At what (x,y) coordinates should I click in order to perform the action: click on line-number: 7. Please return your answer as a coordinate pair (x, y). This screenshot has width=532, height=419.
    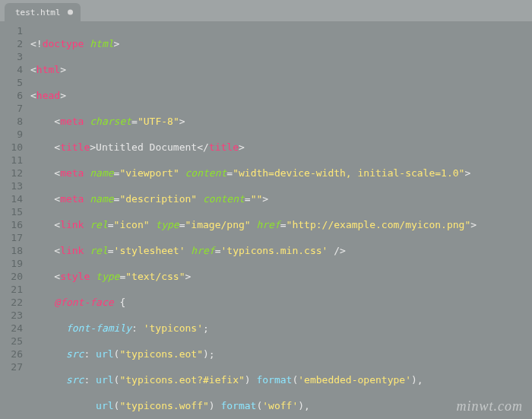
    Looking at the image, I should click on (13, 108).